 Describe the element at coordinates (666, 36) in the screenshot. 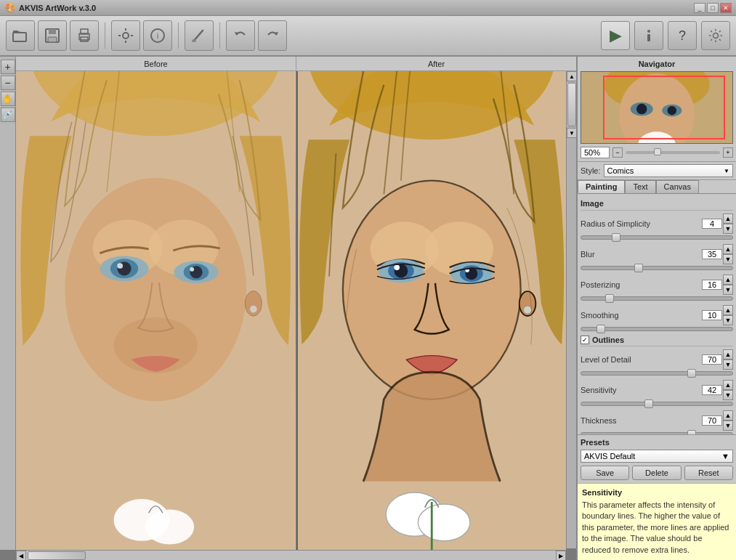

I see `top-right-buttons: ▶ ?` at that location.